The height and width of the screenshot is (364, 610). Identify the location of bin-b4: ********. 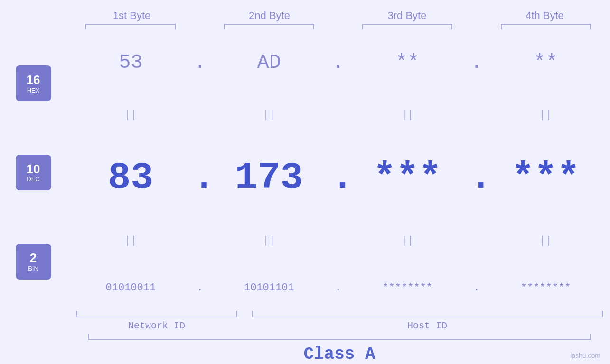
(546, 288).